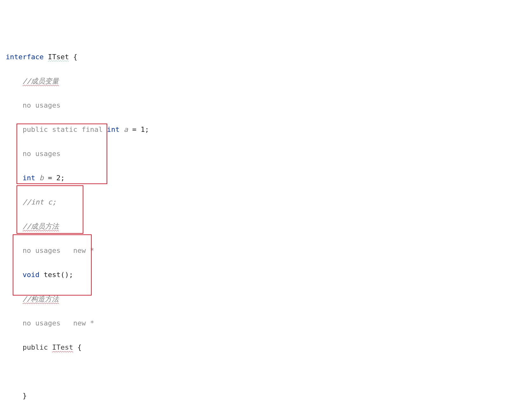 The image size is (532, 414). Describe the element at coordinates (38, 347) in the screenshot. I see `modifier: public` at that location.